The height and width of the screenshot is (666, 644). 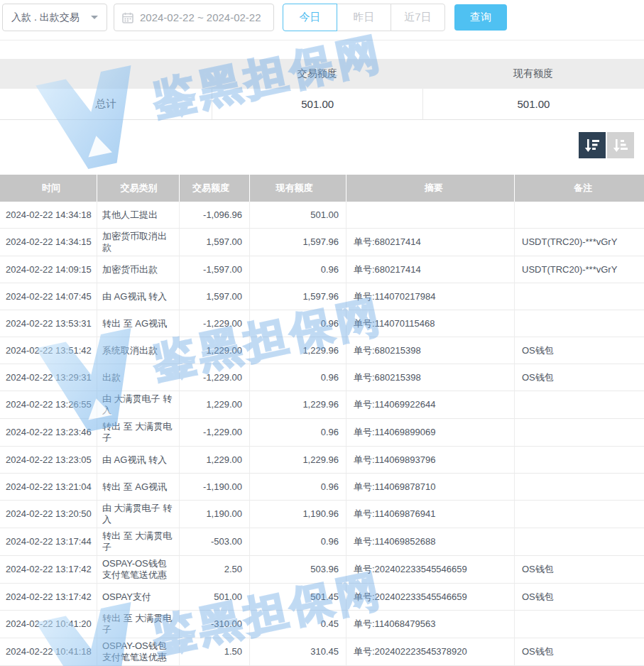 What do you see at coordinates (214, 514) in the screenshot?
I see `cell-transaction-amount: 1,190.00` at bounding box center [214, 514].